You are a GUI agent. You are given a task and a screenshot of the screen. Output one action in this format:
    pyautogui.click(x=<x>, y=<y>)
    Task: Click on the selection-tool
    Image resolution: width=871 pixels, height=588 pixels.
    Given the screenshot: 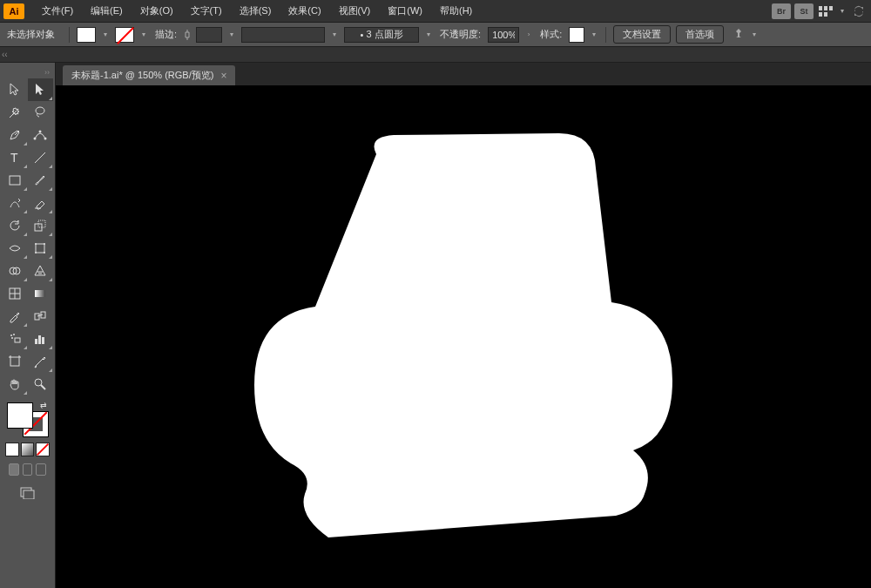 What is the action you would take?
    pyautogui.click(x=15, y=90)
    